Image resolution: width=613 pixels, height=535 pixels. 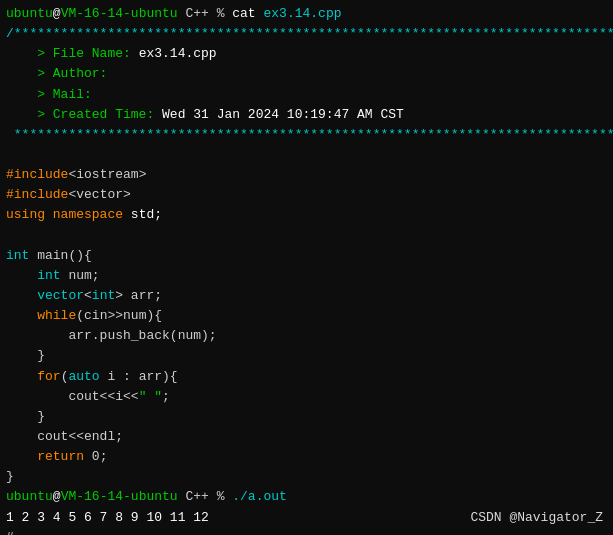 What do you see at coordinates (306, 397) in the screenshot?
I see `cout-i: cout<<i<<" ";` at bounding box center [306, 397].